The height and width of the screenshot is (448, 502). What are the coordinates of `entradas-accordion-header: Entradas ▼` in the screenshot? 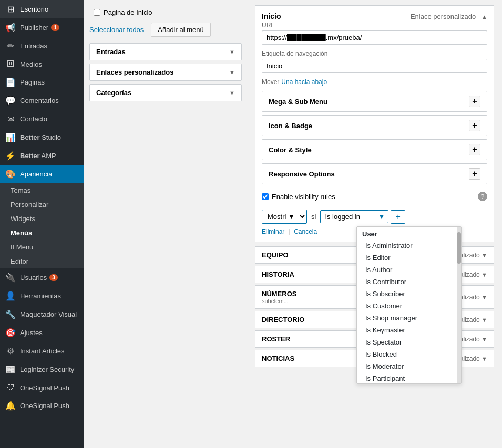 It's located at (166, 51).